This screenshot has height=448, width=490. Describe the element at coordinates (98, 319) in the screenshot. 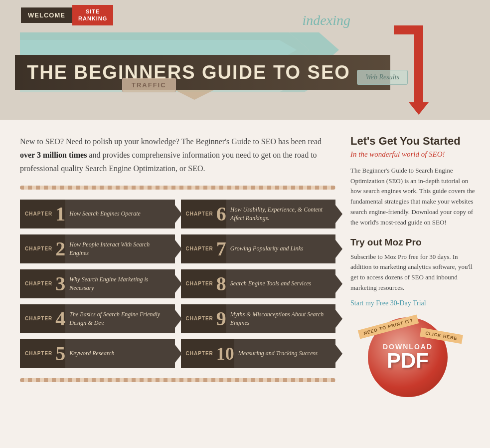

I see `chapter-4-item: CHAPTER 4 The Basics of Search Engine Fr…` at that location.